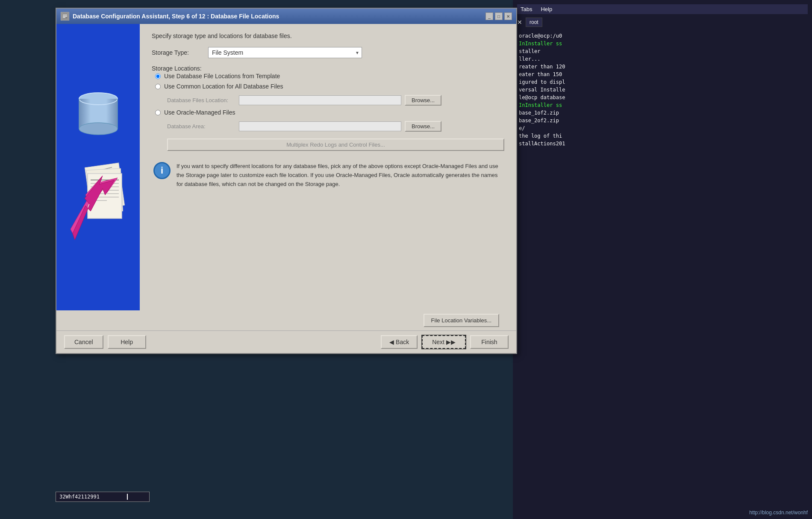 This screenshot has width=812, height=519. Describe the element at coordinates (201, 100) in the screenshot. I see `db-files-location-label: Database Files Location:` at that location.